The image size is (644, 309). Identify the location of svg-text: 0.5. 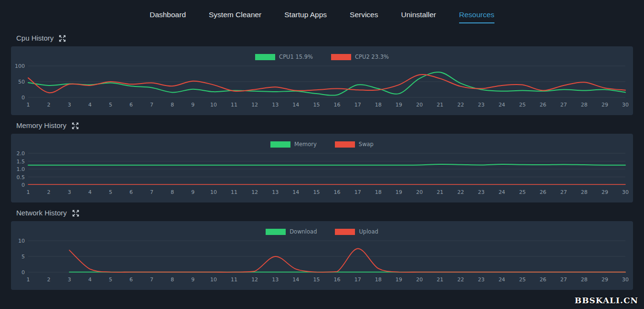
(21, 178).